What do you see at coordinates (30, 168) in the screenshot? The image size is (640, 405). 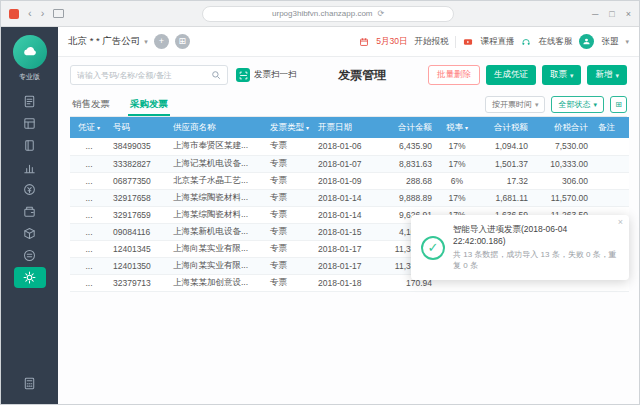 I see `sidebar-item-report` at bounding box center [30, 168].